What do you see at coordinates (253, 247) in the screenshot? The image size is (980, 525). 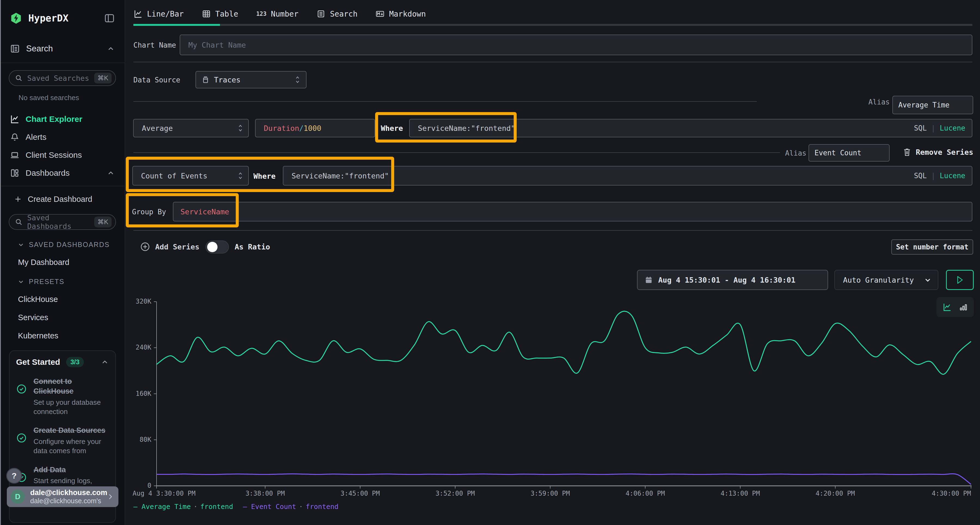 I see `as-ratio-label: As Ratio` at bounding box center [253, 247].